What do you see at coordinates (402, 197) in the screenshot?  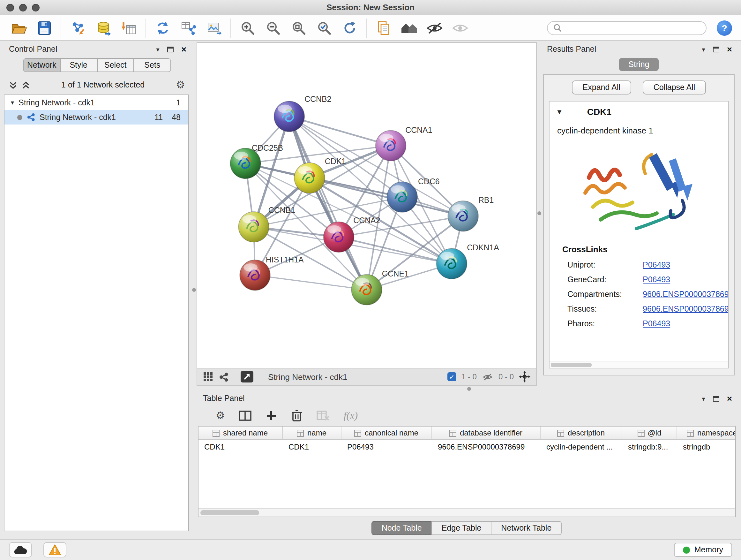 I see `network-node-cdc6` at bounding box center [402, 197].